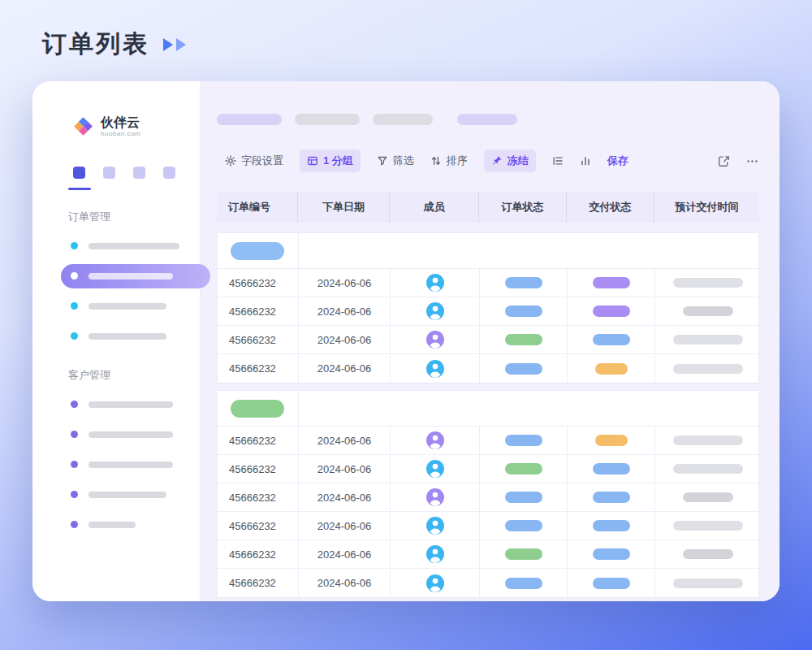  Describe the element at coordinates (231, 161) in the screenshot. I see `gear-icon` at that location.